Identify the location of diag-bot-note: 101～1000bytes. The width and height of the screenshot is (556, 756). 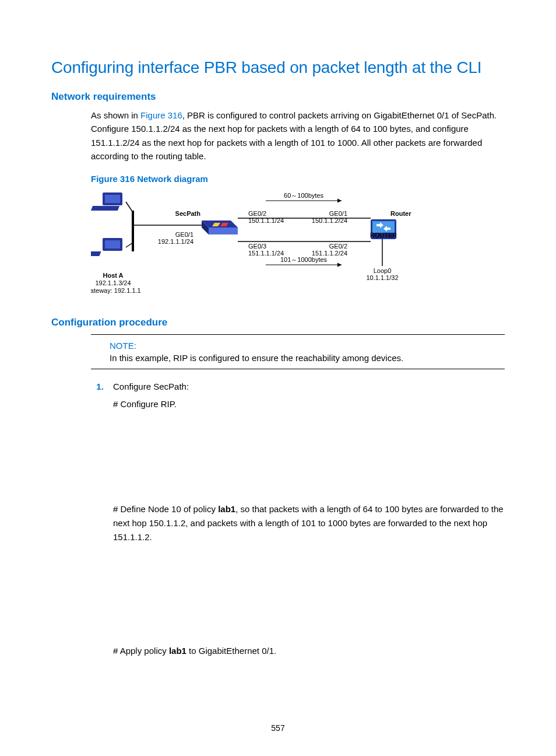
(304, 260).